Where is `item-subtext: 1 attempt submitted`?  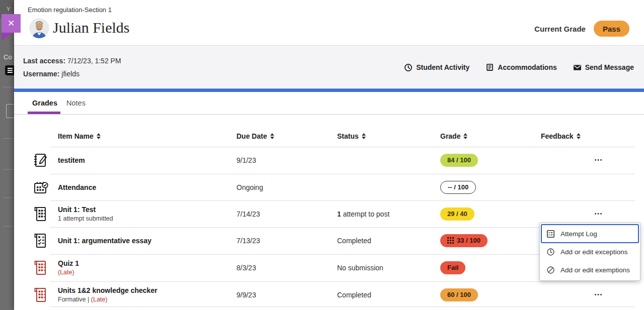
item-subtext: 1 attempt submitted is located at coordinates (86, 219).